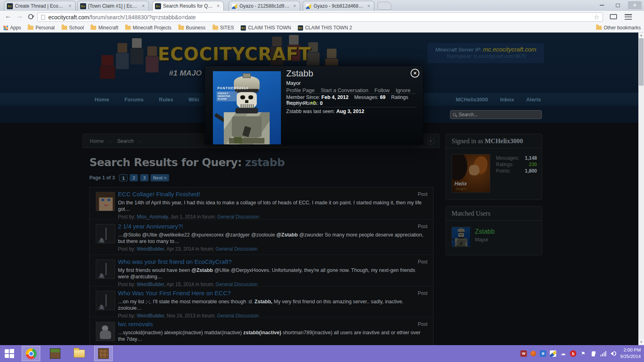 This screenshot has width=644, height=362. Describe the element at coordinates (113, 6) in the screenshot. I see `tab-town-claim: Ec [Town Claim #1] | EcoCity ×` at that location.